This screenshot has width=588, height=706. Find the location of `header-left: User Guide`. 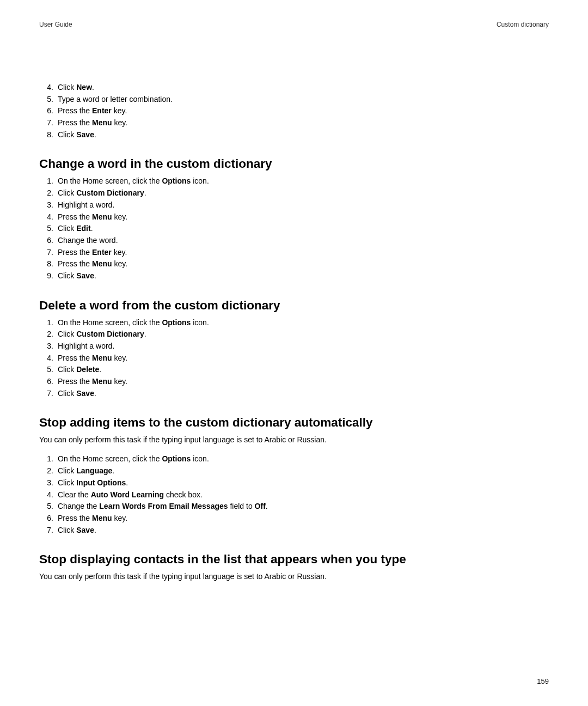

header-left: User Guide is located at coordinates (56, 25).